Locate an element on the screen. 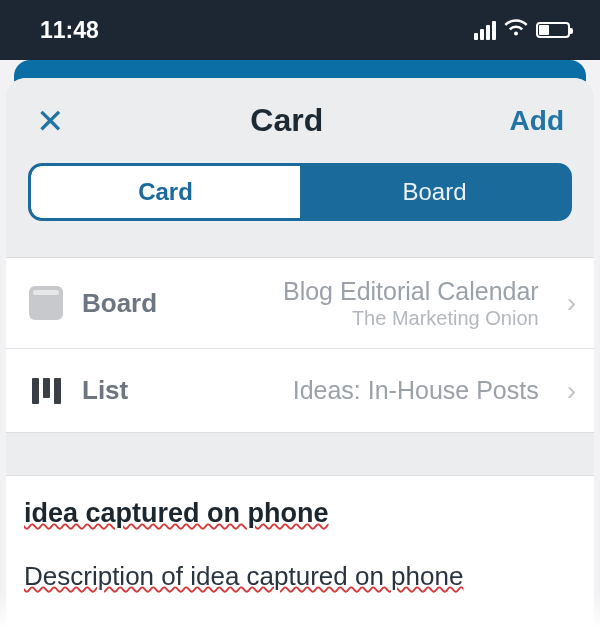 This screenshot has width=600, height=643. list-row-value-main: Ideas: In-House Posts is located at coordinates (370, 390).